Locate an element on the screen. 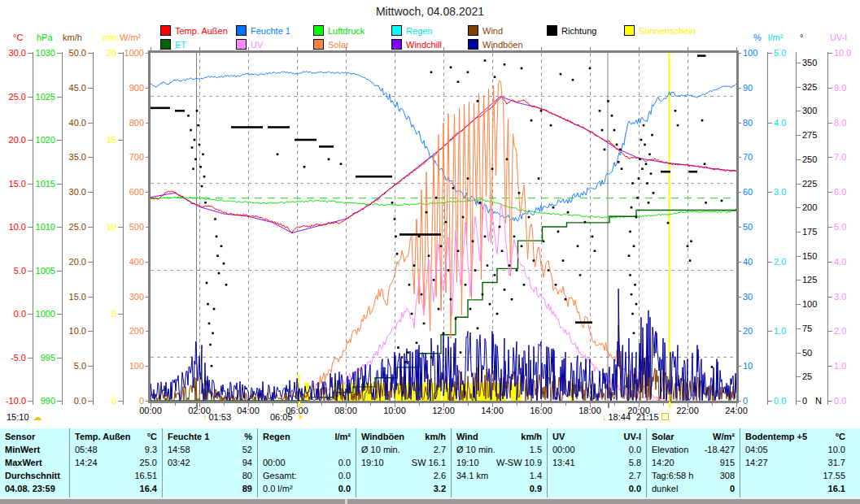  table-row: Tag:6:58 h308 is located at coordinates (693, 476).